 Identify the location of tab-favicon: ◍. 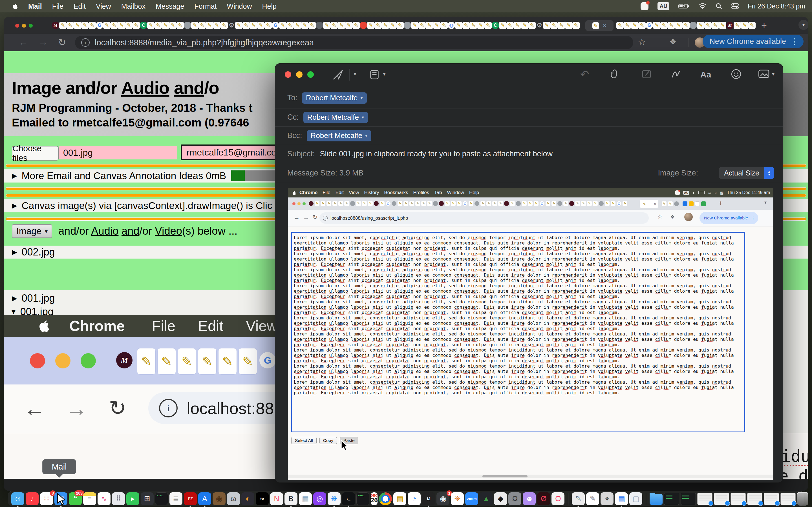
(451, 25).